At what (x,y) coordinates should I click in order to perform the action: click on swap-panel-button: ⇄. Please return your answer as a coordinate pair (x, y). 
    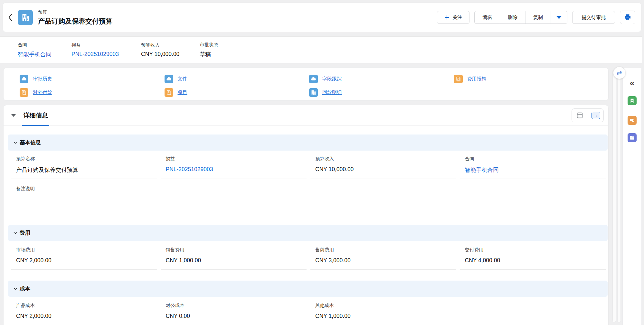
    Looking at the image, I should click on (620, 73).